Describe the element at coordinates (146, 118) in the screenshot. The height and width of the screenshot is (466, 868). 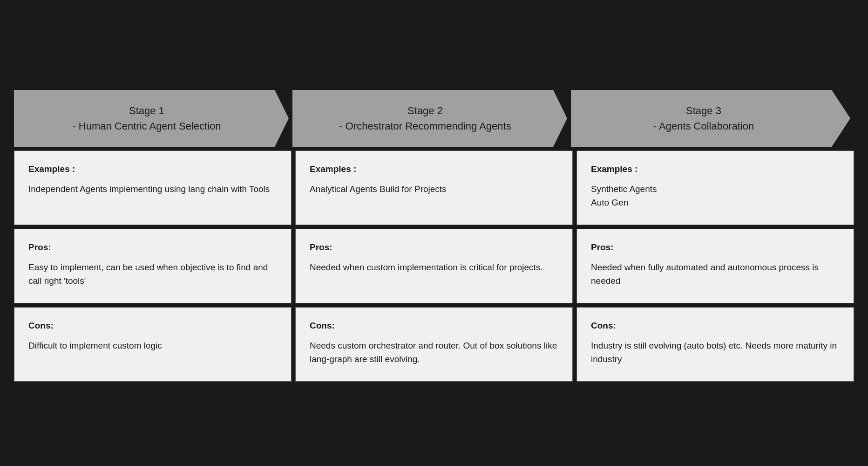
I see `stage-1-text: Stage 1 - Human Centric Agent Selection` at that location.